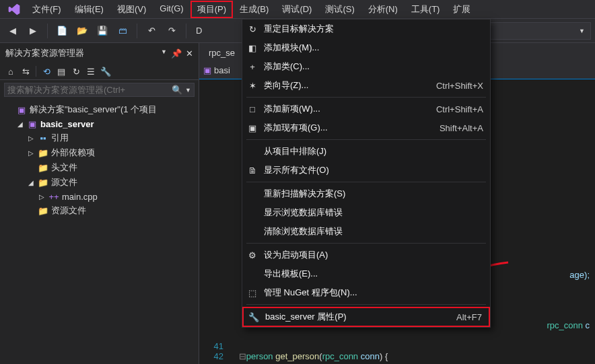 Image resolution: width=595 pixels, height=364 pixels. I want to click on config-label: D, so click(199, 31).